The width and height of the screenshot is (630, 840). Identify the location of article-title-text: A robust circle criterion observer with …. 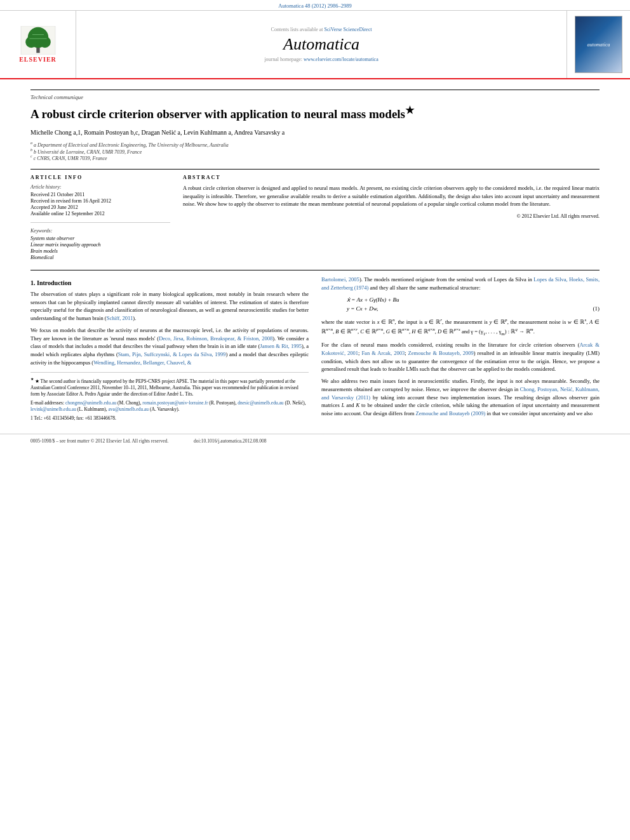
(218, 114).